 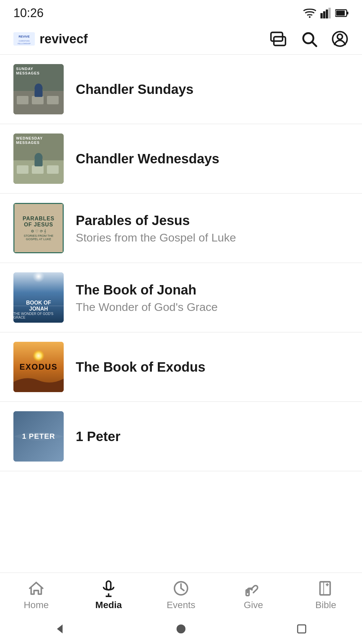 I want to click on nav-give-label: Give, so click(x=253, y=605).